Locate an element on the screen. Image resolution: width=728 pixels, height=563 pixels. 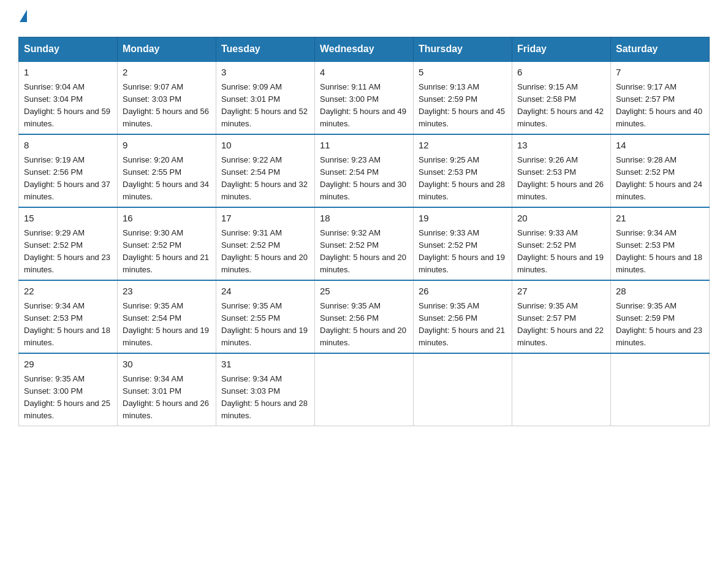
day-info: Sunrise: 9:23 AMSunset: 2:54 PMDaylight:… is located at coordinates (363, 178).